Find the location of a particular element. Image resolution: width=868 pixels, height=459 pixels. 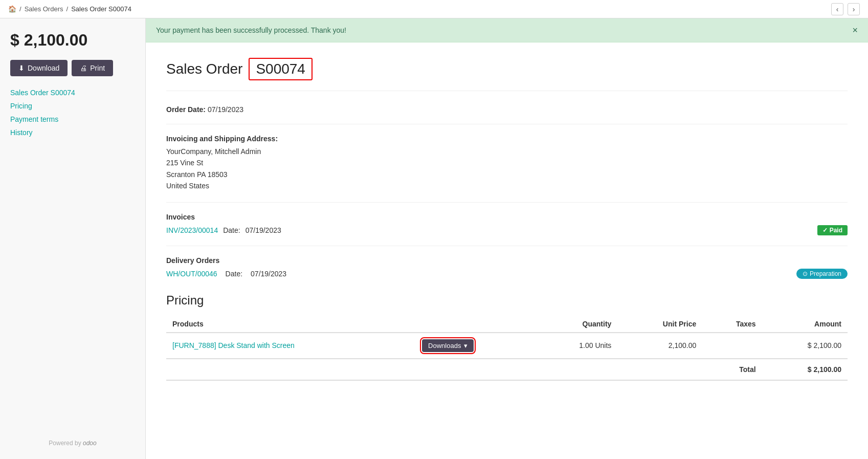

nav-arrows: ‹ › is located at coordinates (845, 9).